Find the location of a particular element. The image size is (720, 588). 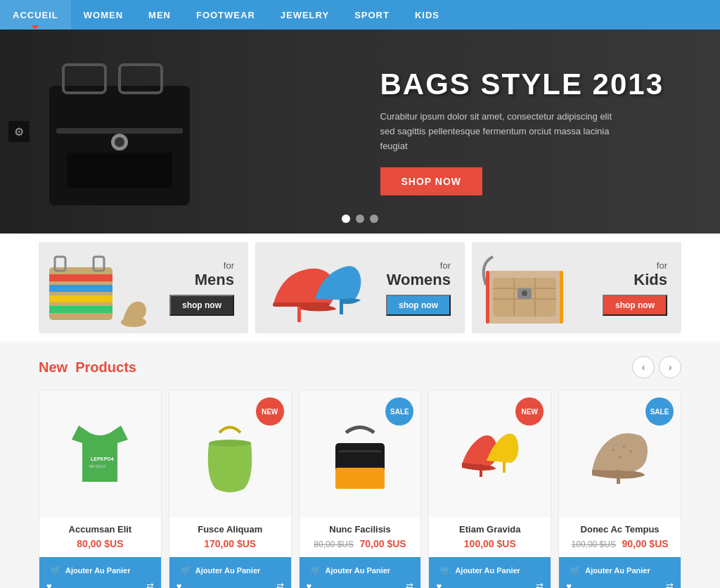

svg-text: ME DECO is located at coordinates (97, 466).